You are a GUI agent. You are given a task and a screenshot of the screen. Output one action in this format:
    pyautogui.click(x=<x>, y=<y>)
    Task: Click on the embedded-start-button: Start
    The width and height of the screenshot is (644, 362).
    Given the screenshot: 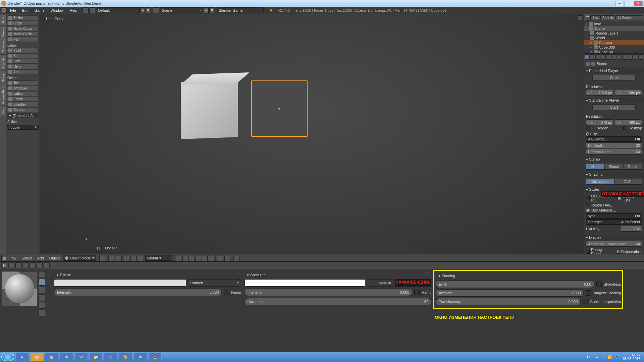 What is the action you would take?
    pyautogui.click(x=614, y=78)
    